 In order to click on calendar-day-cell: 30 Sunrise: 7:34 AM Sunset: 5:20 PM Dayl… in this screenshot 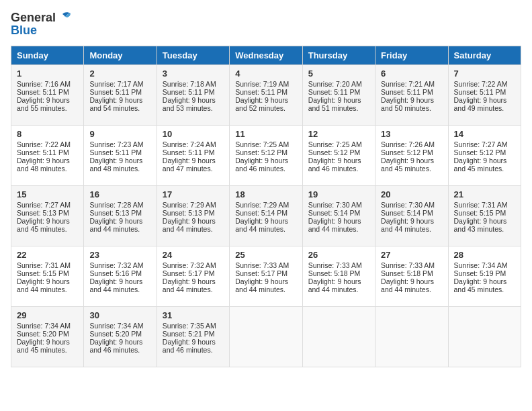, I will do `click(120, 337)`.